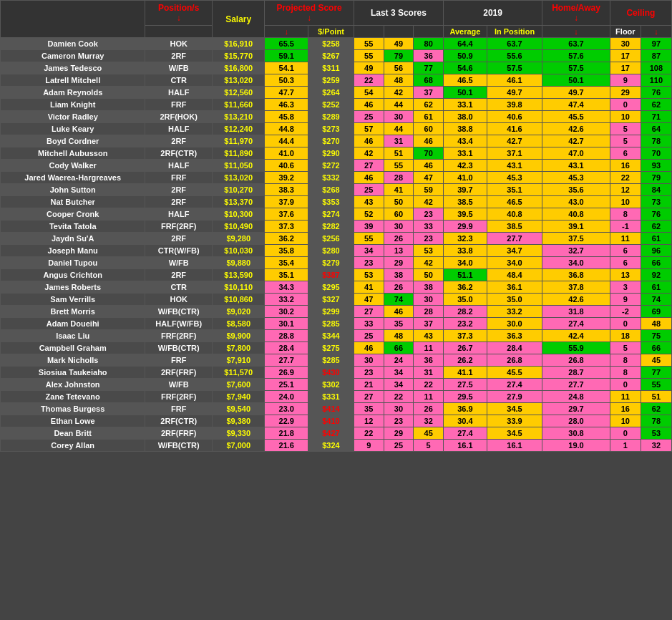 The height and width of the screenshot is (620, 672). I want to click on player-ceil: 110, so click(656, 80).